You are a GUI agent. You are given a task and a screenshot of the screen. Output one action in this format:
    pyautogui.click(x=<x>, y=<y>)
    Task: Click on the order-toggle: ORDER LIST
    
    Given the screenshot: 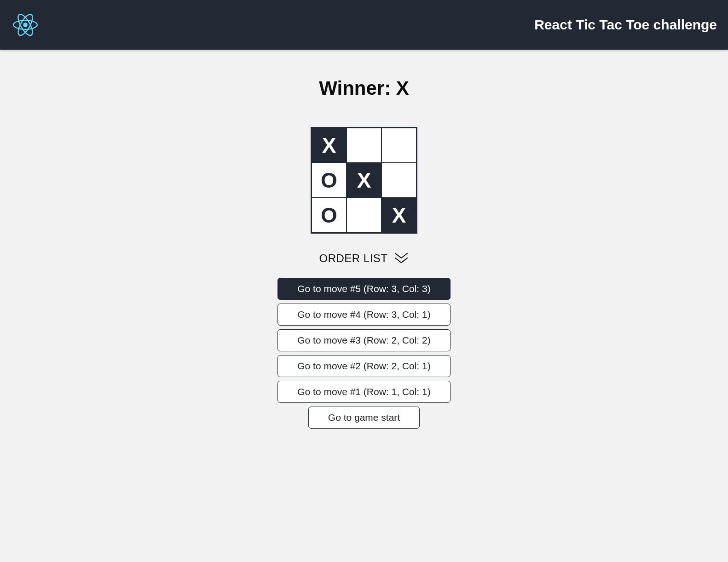 What is the action you would take?
    pyautogui.click(x=364, y=258)
    